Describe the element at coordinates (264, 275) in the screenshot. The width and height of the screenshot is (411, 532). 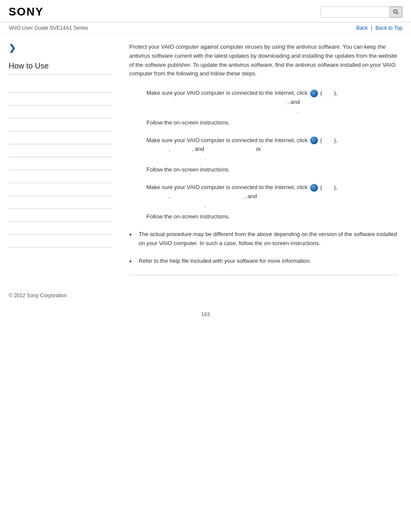
I see `content-divider` at that location.